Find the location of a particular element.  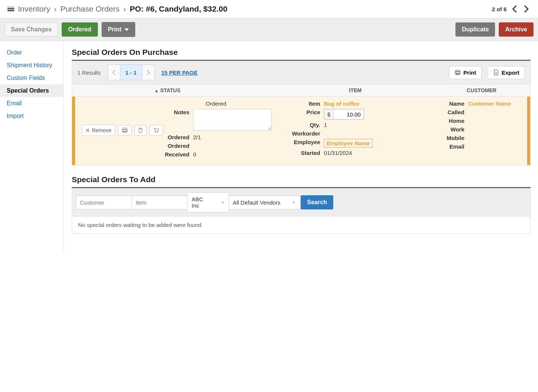

qty-value: 1 is located at coordinates (376, 125).